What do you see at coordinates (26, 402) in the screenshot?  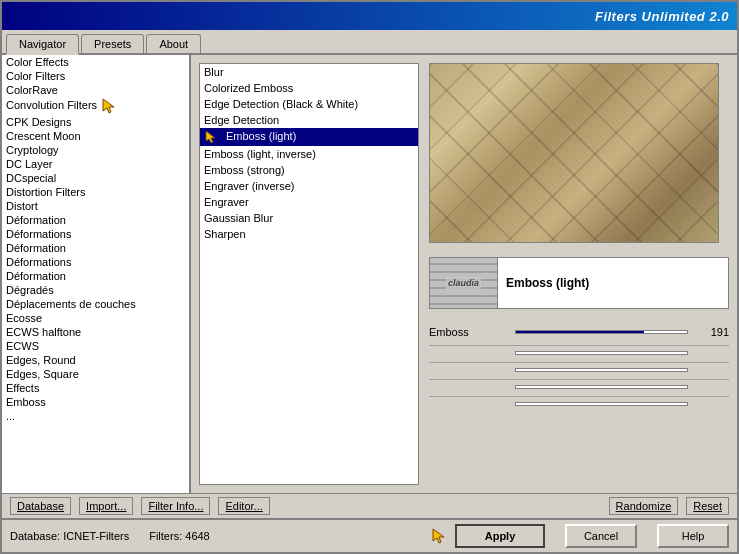 I see `left-list-item-label: Emboss` at bounding box center [26, 402].